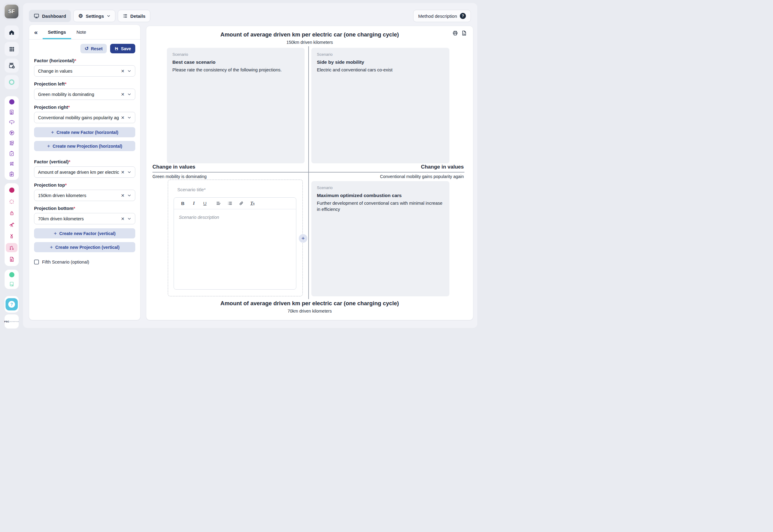 The width and height of the screenshot is (773, 532). I want to click on italic-icon: I, so click(194, 203).